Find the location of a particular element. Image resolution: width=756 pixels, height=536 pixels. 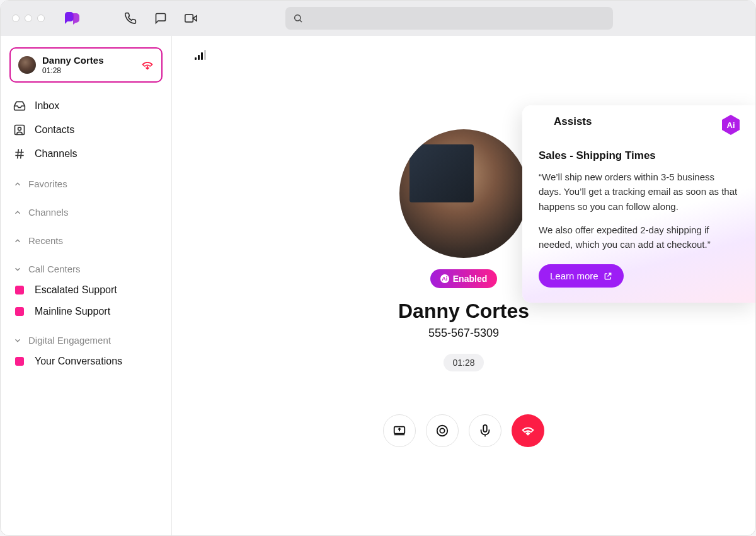

learn-more-button: Learn more is located at coordinates (581, 276).